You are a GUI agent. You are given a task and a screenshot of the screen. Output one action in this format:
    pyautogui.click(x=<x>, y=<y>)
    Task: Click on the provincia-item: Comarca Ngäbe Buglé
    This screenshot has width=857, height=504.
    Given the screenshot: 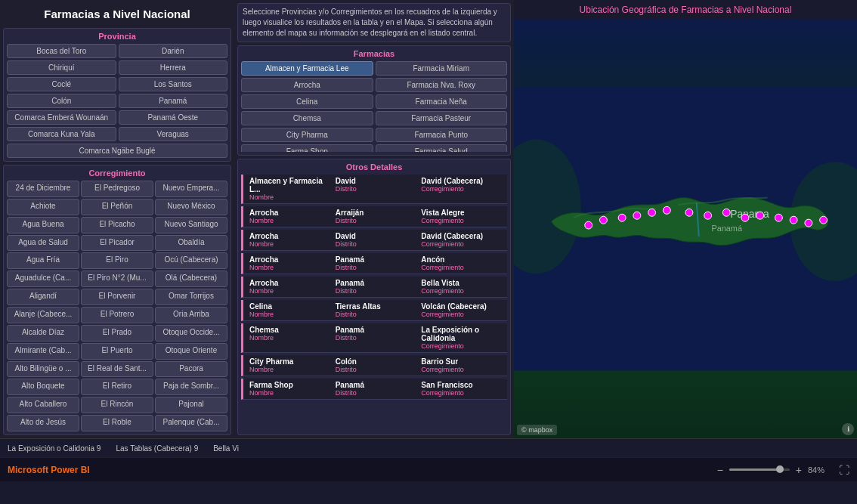 What is the action you would take?
    pyautogui.click(x=117, y=151)
    